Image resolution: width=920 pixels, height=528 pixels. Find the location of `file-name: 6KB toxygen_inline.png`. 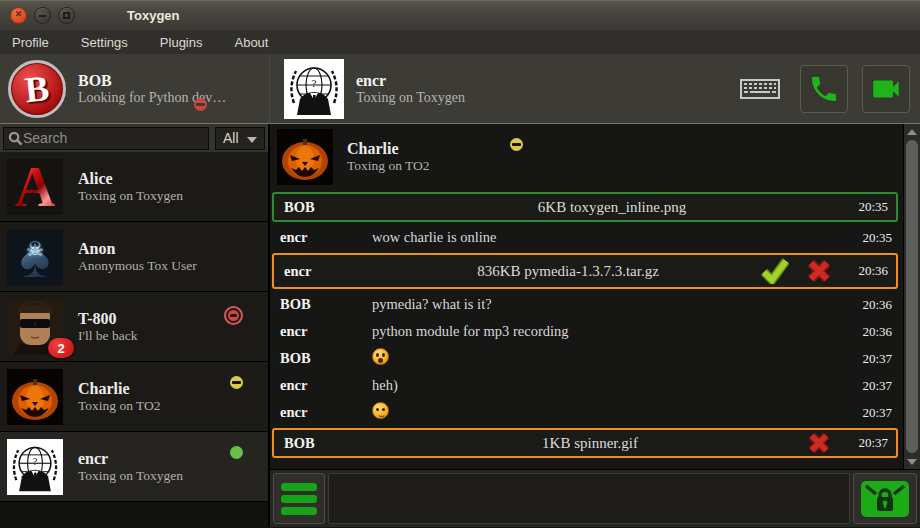

file-name: 6KB toxygen_inline.png is located at coordinates (612, 208).